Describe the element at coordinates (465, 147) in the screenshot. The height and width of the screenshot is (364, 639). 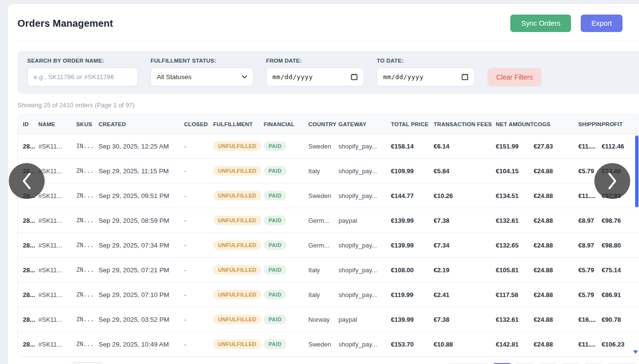
I see `cell-transaction_fees: €6.14` at that location.